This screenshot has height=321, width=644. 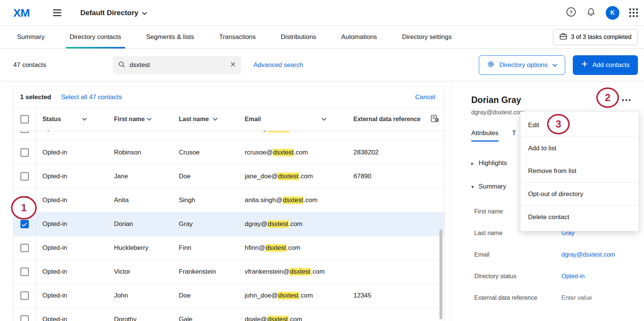 What do you see at coordinates (205, 136) in the screenshot?
I see `cell-last-name: Brown` at bounding box center [205, 136].